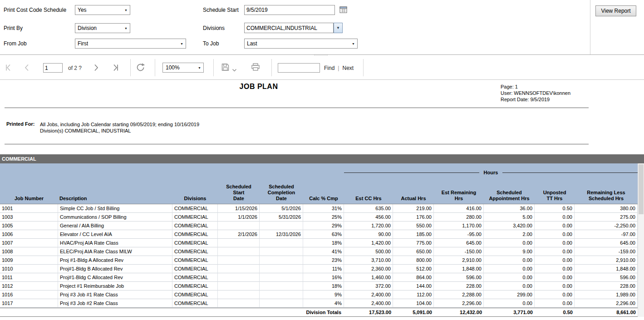 The width and height of the screenshot is (644, 320). Describe the element at coordinates (27, 69) in the screenshot. I see `previous-page-button` at that location.